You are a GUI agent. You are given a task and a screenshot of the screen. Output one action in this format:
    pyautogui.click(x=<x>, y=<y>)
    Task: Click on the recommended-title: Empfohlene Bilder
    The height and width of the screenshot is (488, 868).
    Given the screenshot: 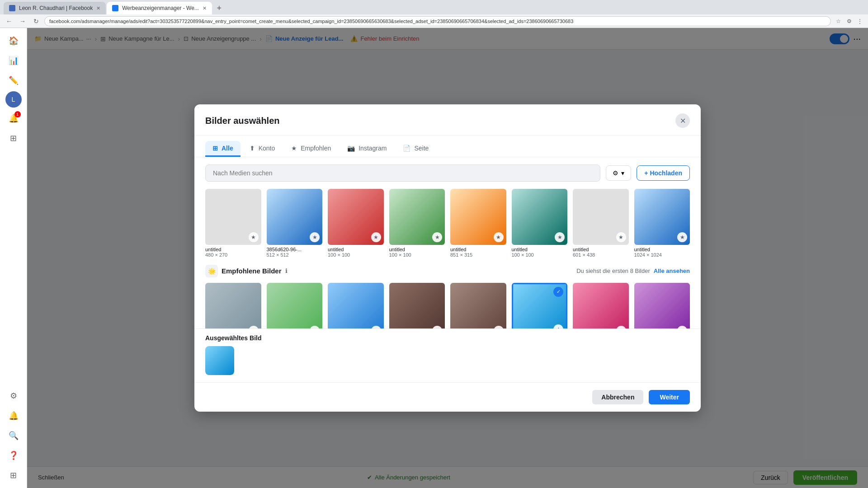 What is the action you would take?
    pyautogui.click(x=251, y=271)
    